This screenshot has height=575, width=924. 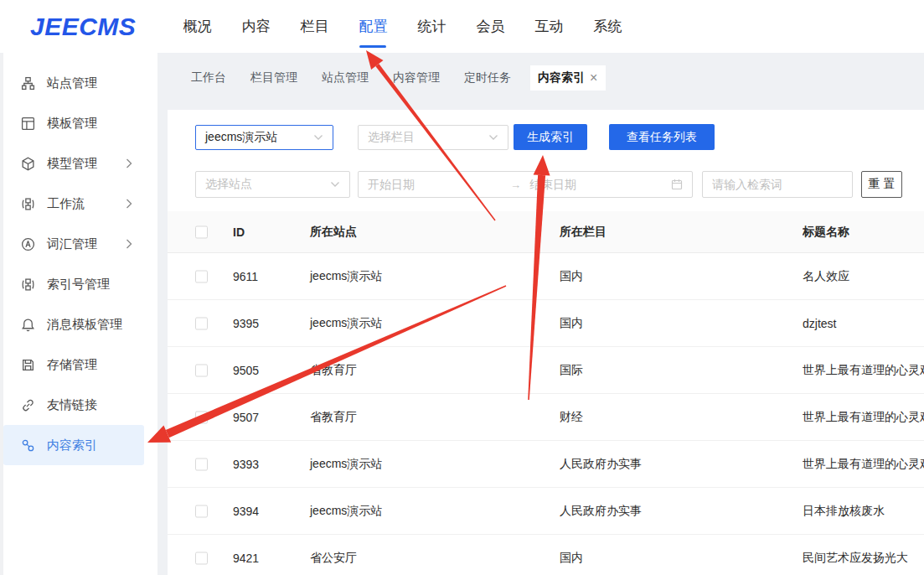 I want to click on view-task-list-button: 查看任务列表, so click(x=662, y=137).